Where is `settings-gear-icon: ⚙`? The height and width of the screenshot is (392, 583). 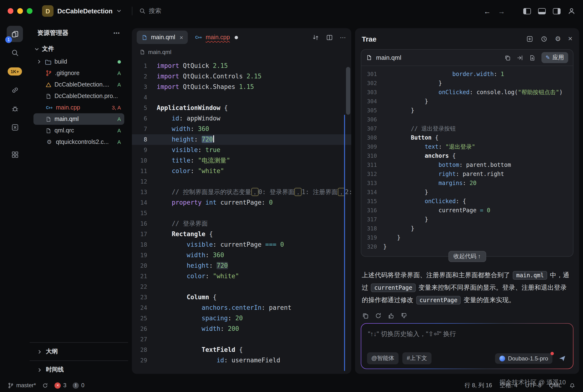 settings-gear-icon: ⚙ is located at coordinates (558, 39).